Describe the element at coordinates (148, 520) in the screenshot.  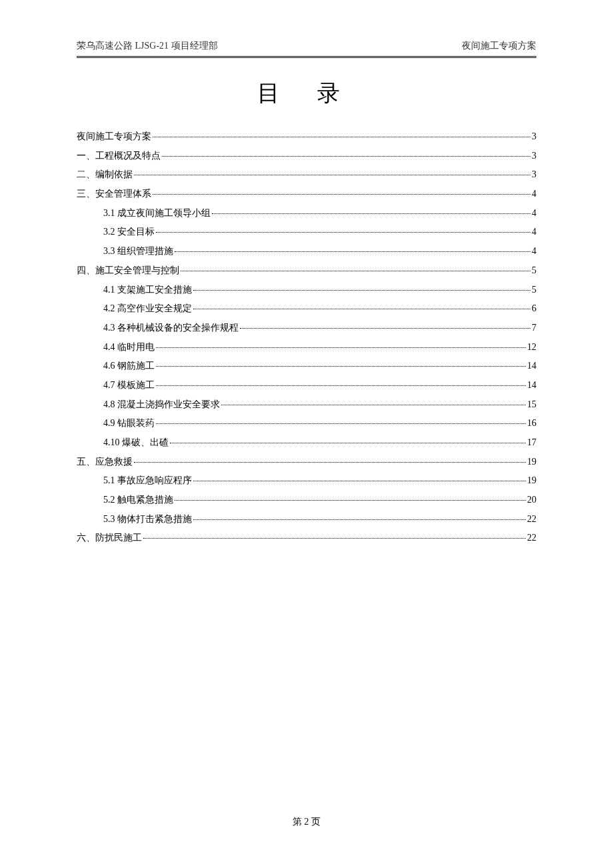
I see `toc-entry-label: 5.3 物体打击紧急措施` at that location.